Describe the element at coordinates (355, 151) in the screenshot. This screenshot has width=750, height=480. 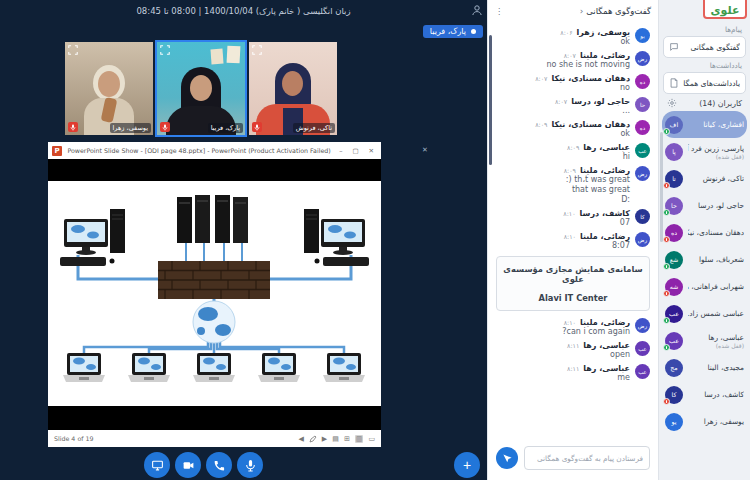
I see `maximize-button: ▢` at that location.